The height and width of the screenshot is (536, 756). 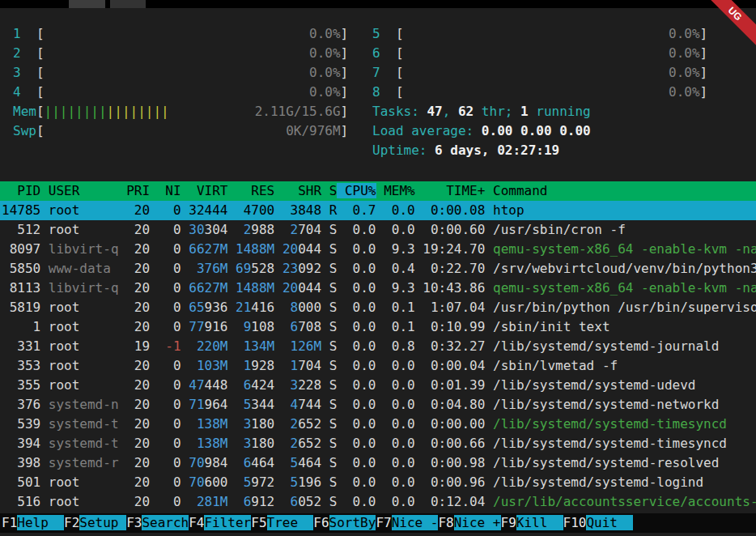 What do you see at coordinates (378, 191) in the screenshot?
I see `table-header: PID USER PRI NI VIRT RES SHR S CPU% MEM%…` at bounding box center [378, 191].